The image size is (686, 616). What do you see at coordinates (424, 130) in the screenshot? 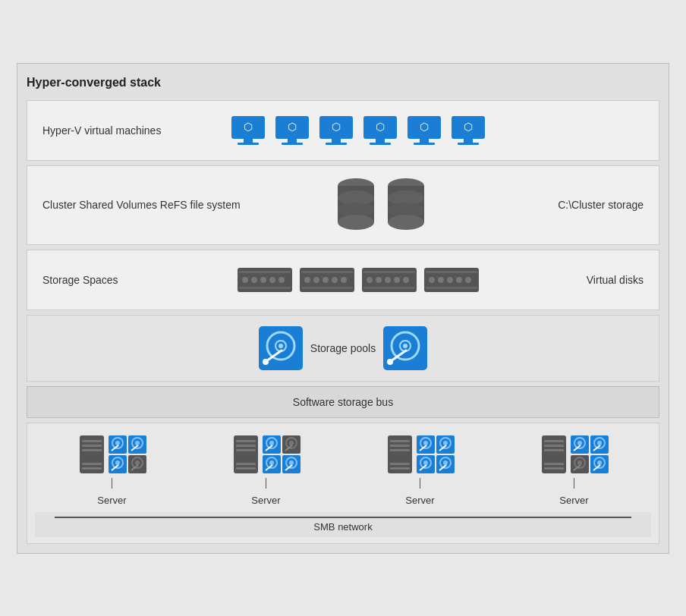
I see `monitor-icon-5: ⬡` at bounding box center [424, 130].